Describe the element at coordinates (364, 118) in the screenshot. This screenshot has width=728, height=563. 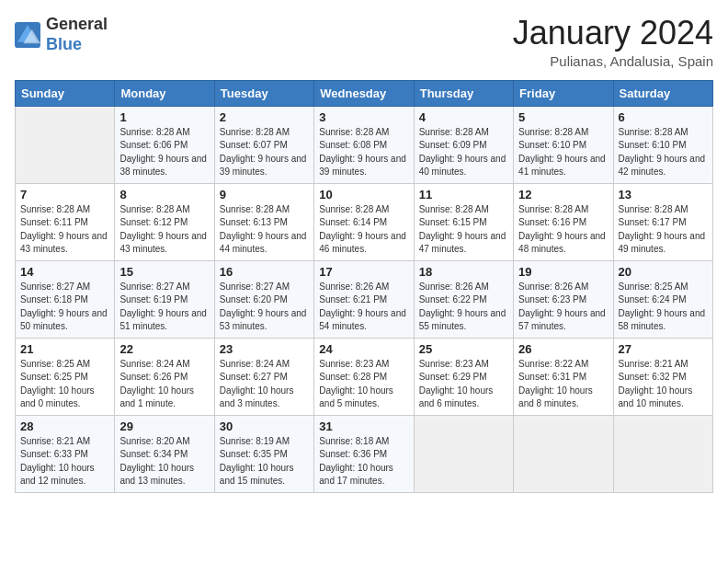
I see `day-number: 3` at that location.